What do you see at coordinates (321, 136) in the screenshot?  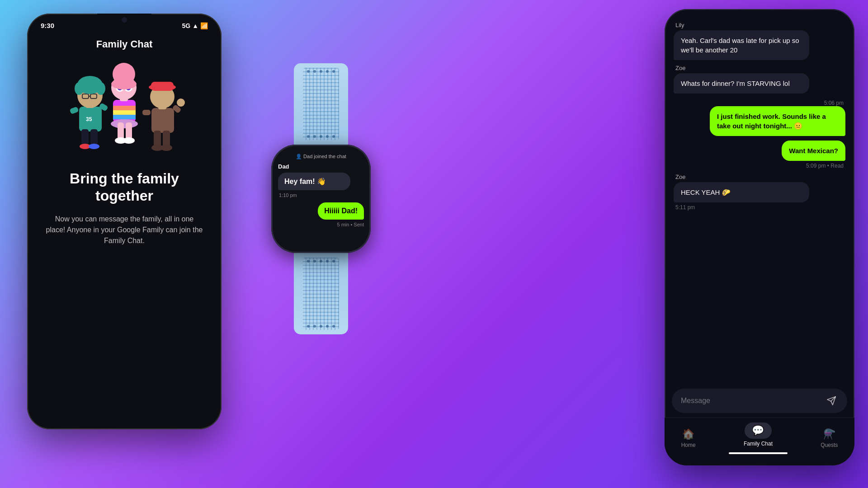 I see `band-holes-top-bottom` at bounding box center [321, 136].